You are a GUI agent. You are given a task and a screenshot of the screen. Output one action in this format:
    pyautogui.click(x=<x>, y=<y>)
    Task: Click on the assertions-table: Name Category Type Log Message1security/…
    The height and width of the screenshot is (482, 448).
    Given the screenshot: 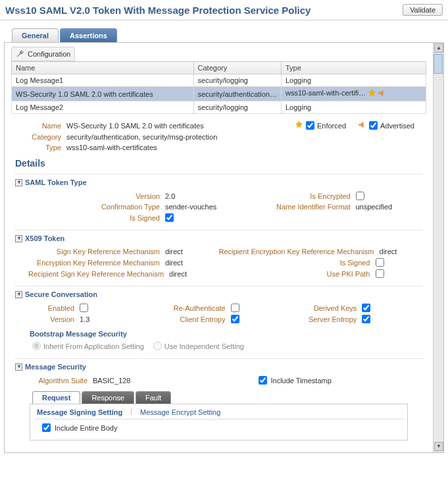 What is the action you would take?
    pyautogui.click(x=218, y=88)
    